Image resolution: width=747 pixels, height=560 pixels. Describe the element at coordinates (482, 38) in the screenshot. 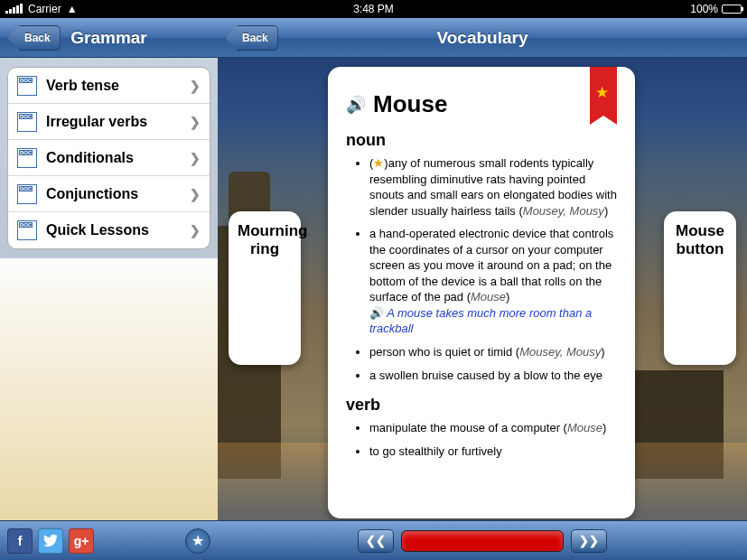

I see `vocabulary-title: Vocabulary` at that location.